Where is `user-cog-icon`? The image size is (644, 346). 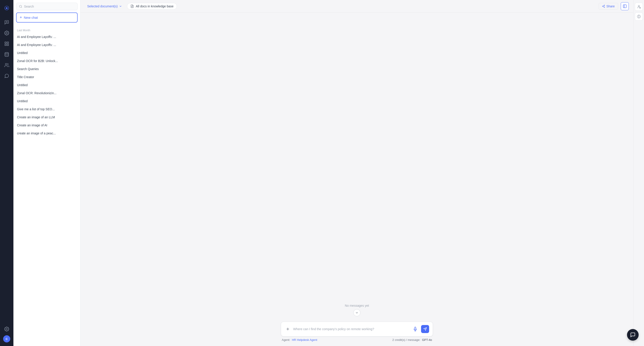 user-cog-icon is located at coordinates (639, 7).